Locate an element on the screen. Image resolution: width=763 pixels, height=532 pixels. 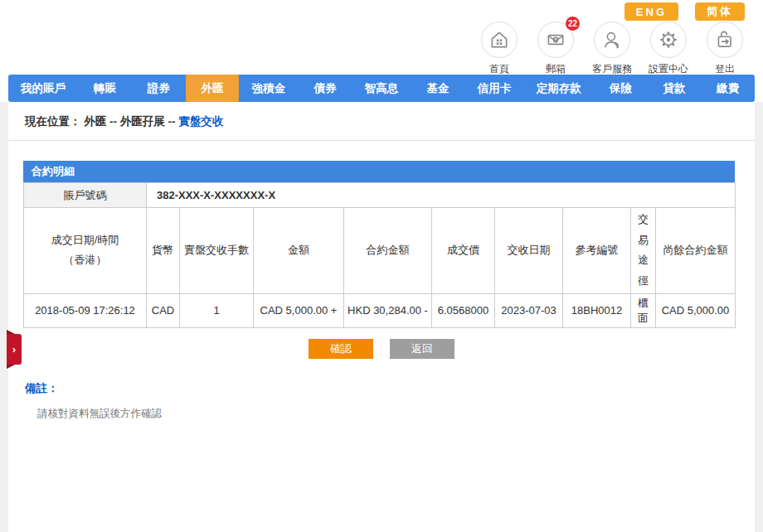
tab-time-deposit: 定期存款 is located at coordinates (559, 88).